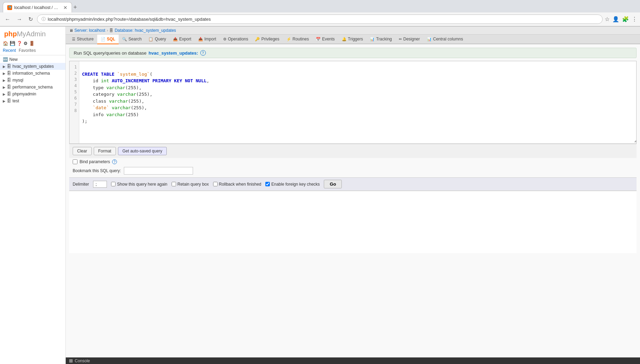  What do you see at coordinates (267, 39) in the screenshot?
I see `tab-privileges: 🔑Privileges` at bounding box center [267, 39].